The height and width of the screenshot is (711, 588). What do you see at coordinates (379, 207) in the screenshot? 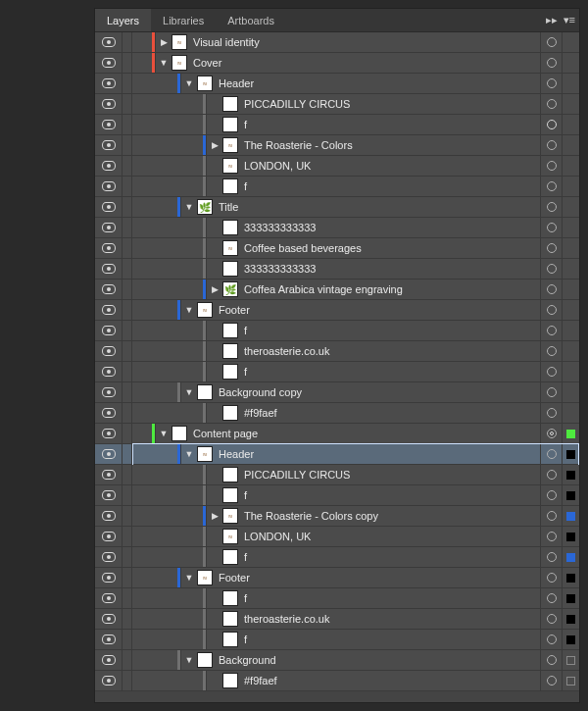
I see `layer-name: Title` at bounding box center [379, 207].